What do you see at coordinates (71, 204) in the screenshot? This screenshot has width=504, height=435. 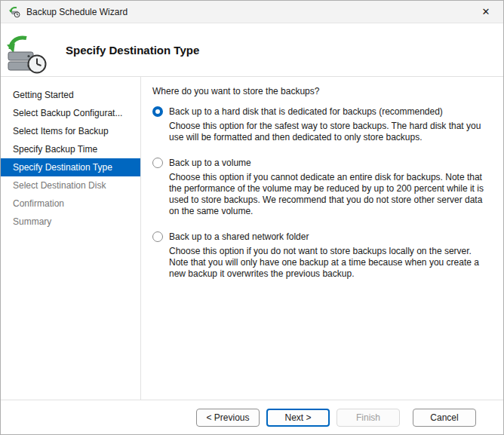 I see `sidebar-item-confirmation: Confirmation` at bounding box center [71, 204].